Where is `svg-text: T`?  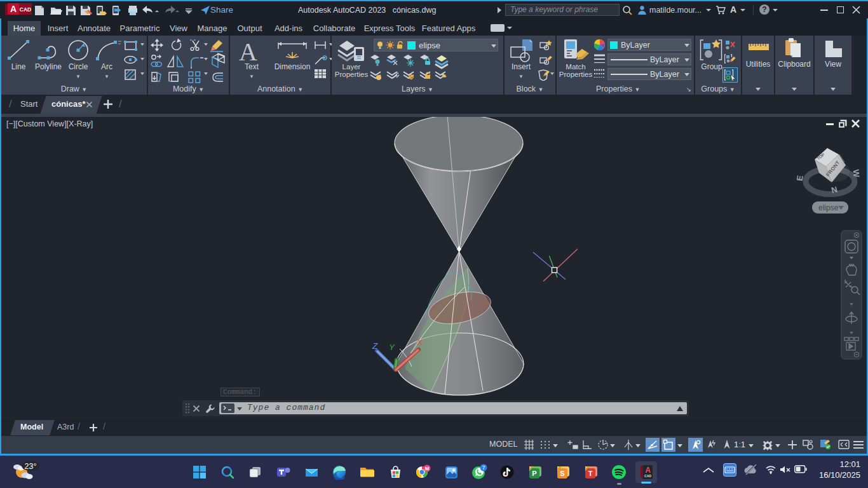 svg-text: T is located at coordinates (590, 473).